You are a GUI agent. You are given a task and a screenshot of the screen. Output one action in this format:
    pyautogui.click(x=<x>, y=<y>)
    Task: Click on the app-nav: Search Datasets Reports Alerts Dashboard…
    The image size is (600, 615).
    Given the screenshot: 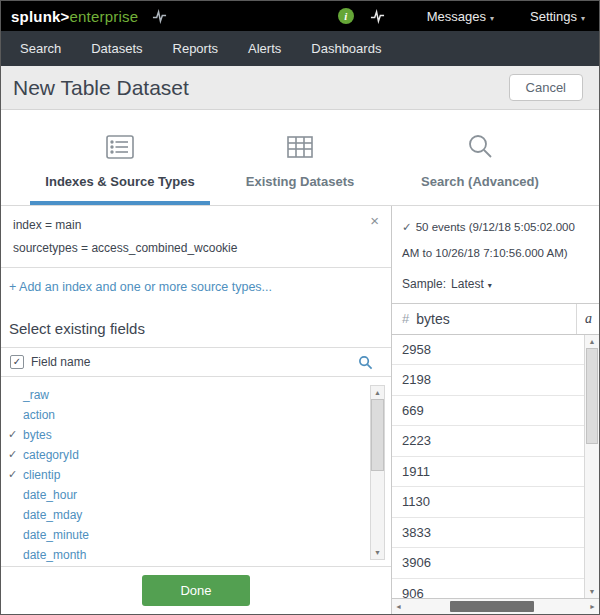 What is the action you would take?
    pyautogui.click(x=300, y=48)
    